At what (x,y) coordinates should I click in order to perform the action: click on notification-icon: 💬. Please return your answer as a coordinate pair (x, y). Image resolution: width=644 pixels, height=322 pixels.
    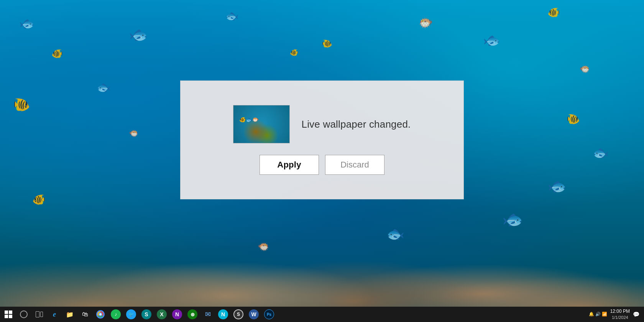
    Looking at the image, I should click on (636, 314).